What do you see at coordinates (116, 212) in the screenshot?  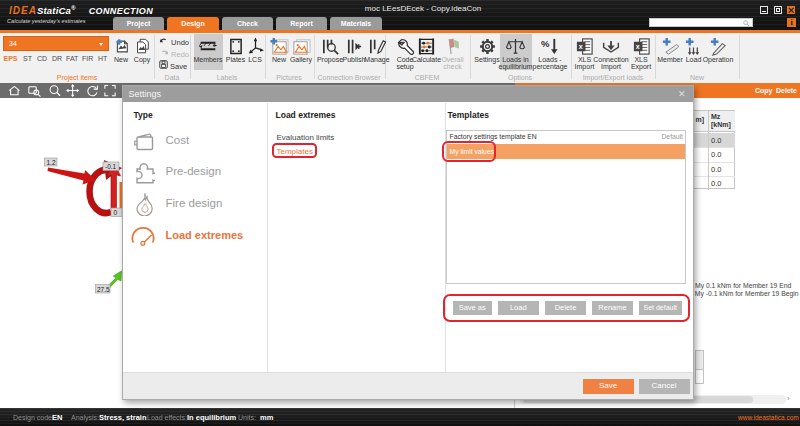 I see `svg-text: 0` at bounding box center [116, 212].